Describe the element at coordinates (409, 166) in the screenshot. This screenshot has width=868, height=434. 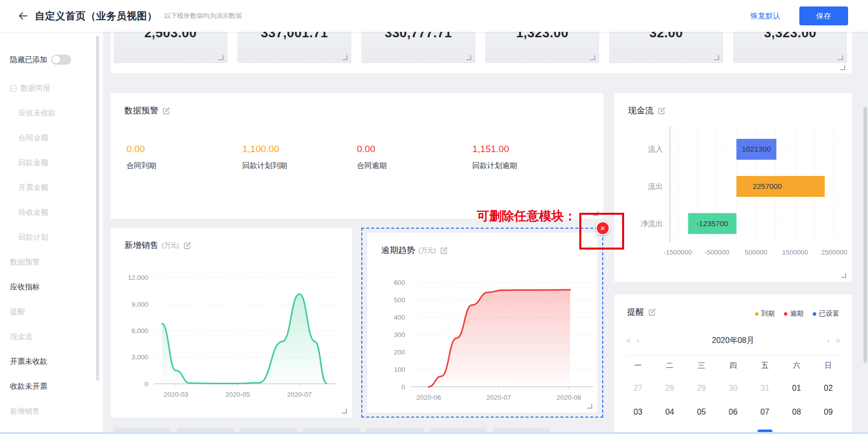
I see `warning-stat-label: 合同逾期` at that location.